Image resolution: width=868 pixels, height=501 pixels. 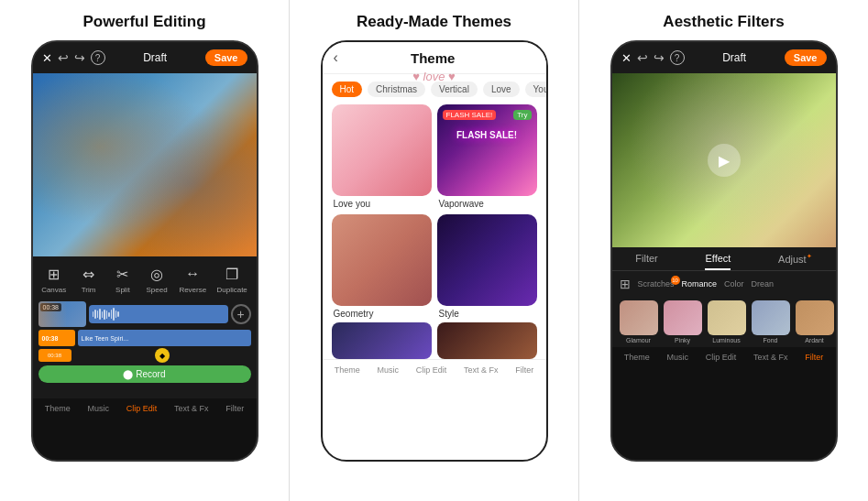 What do you see at coordinates (718, 262) in the screenshot?
I see `tab-effect: Effect` at bounding box center [718, 262].